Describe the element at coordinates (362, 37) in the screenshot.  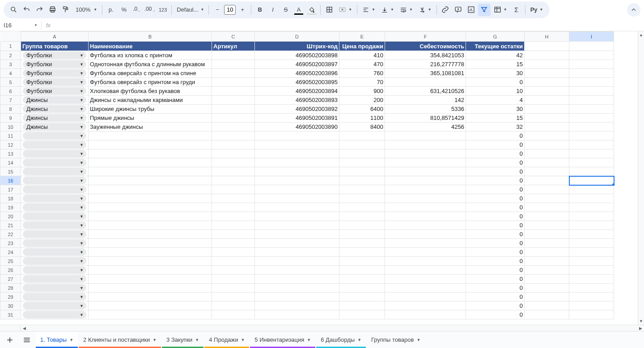
I see `column-header: E` at that location.